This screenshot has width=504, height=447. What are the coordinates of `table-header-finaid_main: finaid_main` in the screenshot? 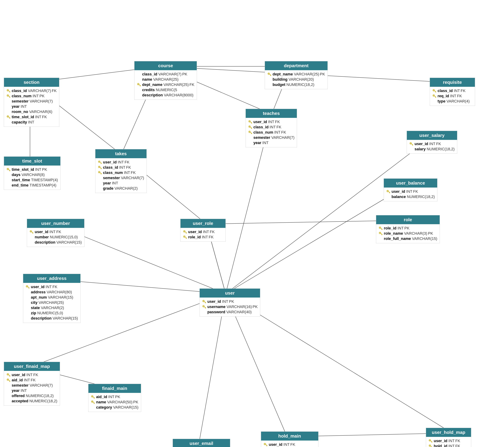 It's located at (115, 389).